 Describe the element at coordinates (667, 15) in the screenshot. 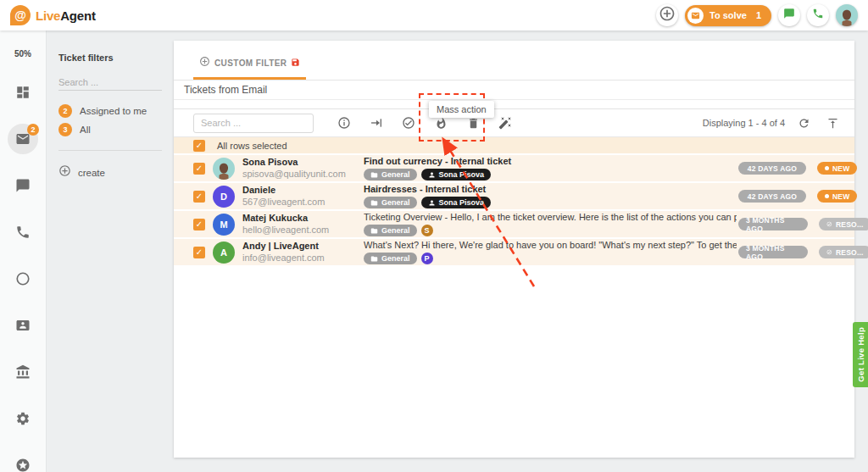

I see `add-button` at that location.